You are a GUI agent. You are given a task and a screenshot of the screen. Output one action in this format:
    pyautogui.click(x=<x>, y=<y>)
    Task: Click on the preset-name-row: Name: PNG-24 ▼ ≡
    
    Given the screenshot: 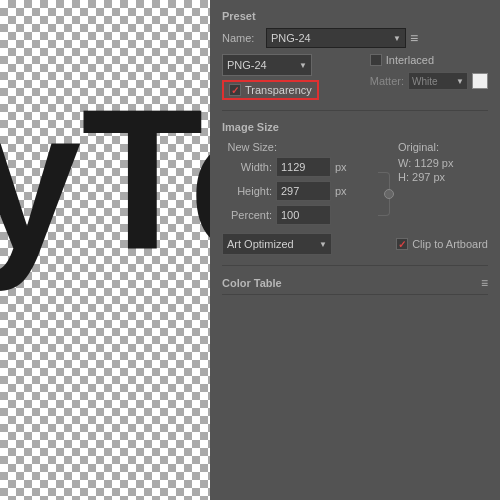 What is the action you would take?
    pyautogui.click(x=355, y=38)
    